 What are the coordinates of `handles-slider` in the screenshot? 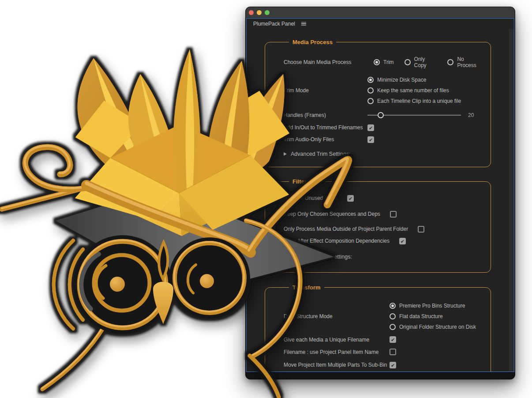 It's located at (414, 115).